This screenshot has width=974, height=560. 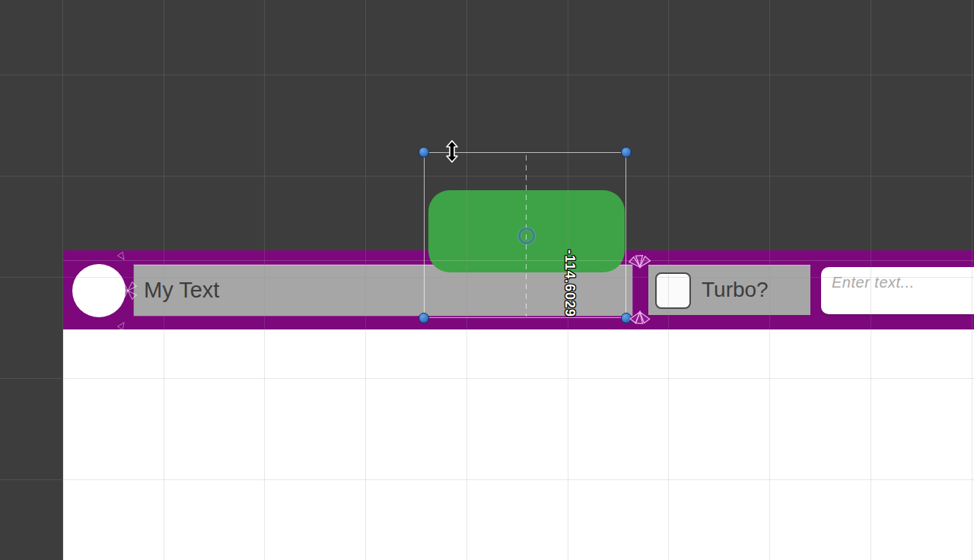 I want to click on toggle-panel: Turbo?, so click(x=729, y=290).